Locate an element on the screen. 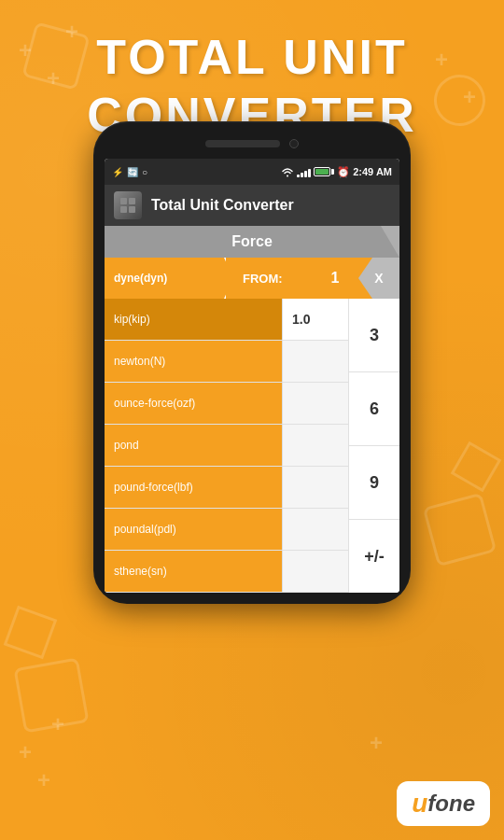 The width and height of the screenshot is (504, 840). usb-icon: ⚡ is located at coordinates (118, 172).